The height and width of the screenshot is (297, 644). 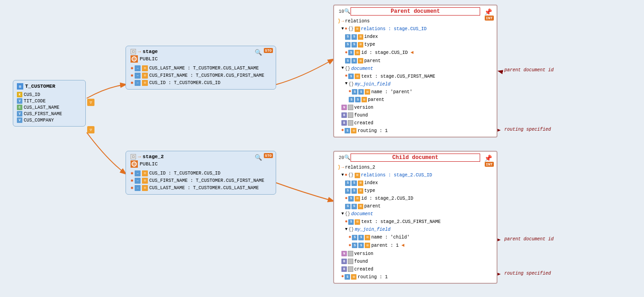 What do you see at coordinates (419, 191) in the screenshot?
I see `tree-type2: S S ⊡ type` at bounding box center [419, 191].